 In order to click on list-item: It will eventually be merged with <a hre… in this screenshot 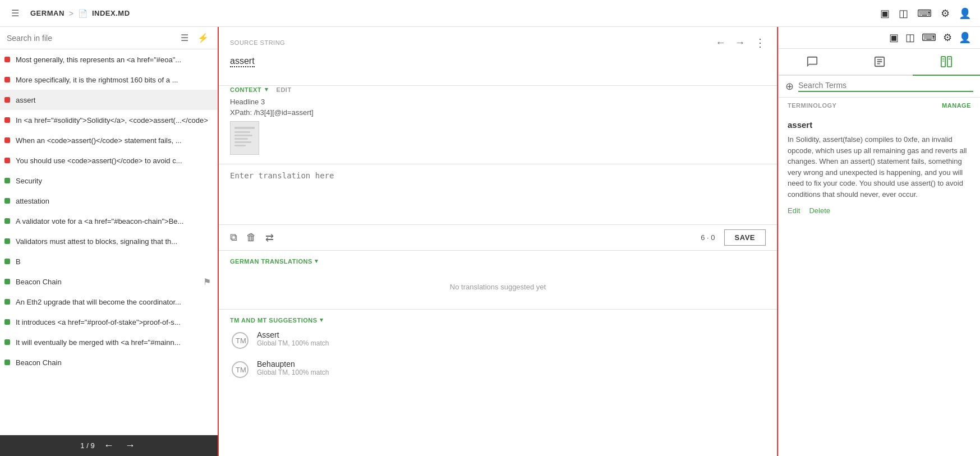, I will do `click(109, 342)`.